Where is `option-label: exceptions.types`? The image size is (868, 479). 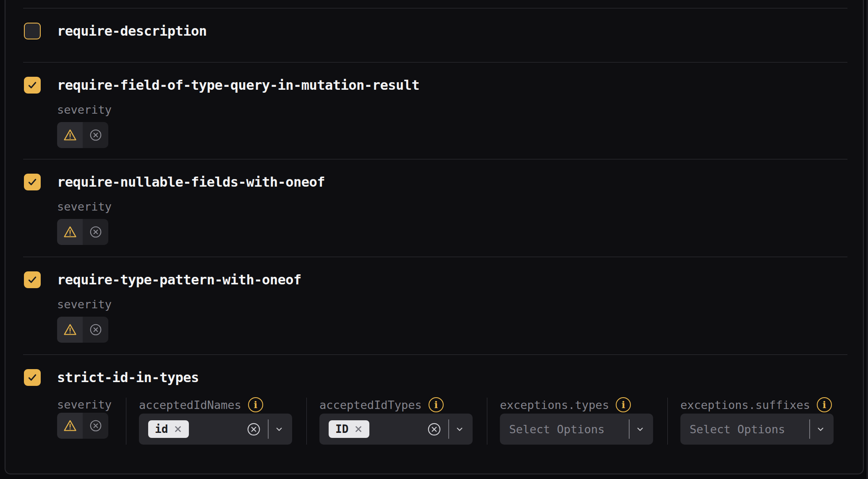 option-label: exceptions.types is located at coordinates (554, 405).